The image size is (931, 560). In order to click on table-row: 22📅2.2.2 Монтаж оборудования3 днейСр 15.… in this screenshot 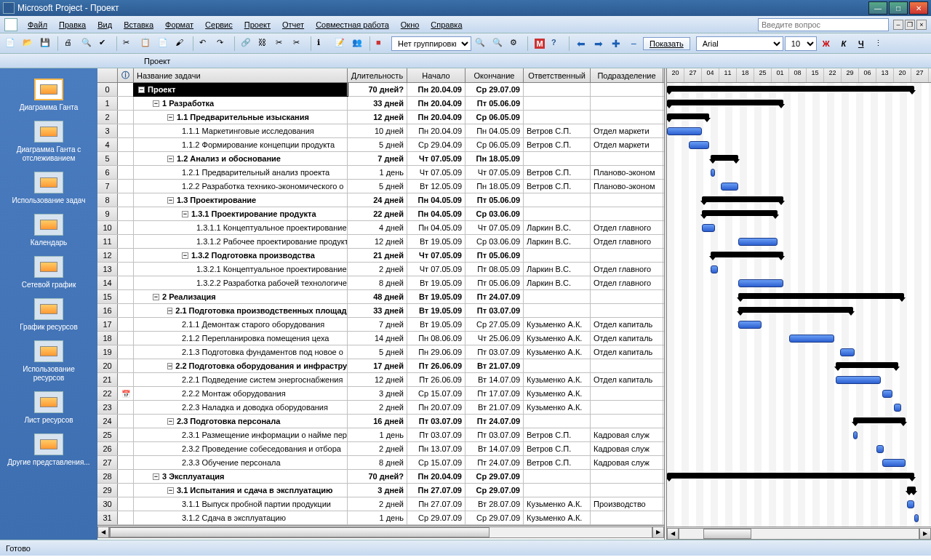, I will do `click(381, 394)`.